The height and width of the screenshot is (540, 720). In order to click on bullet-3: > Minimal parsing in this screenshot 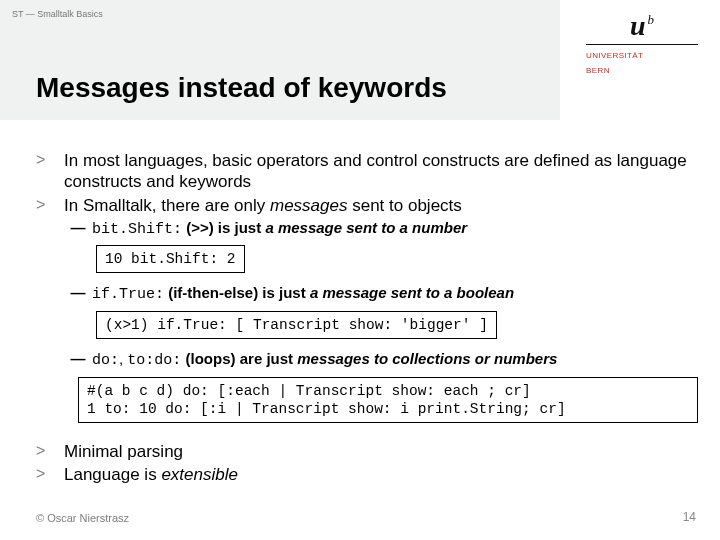, I will do `click(366, 452)`.